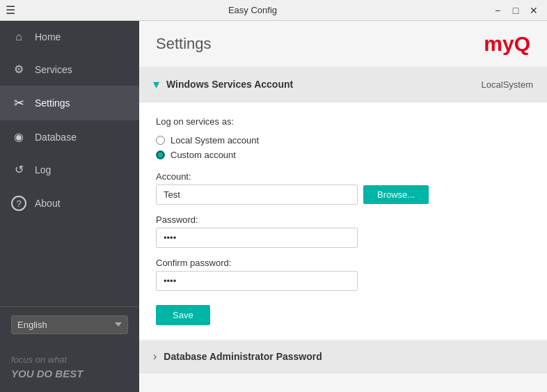 The image size is (547, 392). What do you see at coordinates (223, 84) in the screenshot?
I see `section-header-left: ▾ Windows Services Account` at bounding box center [223, 84].